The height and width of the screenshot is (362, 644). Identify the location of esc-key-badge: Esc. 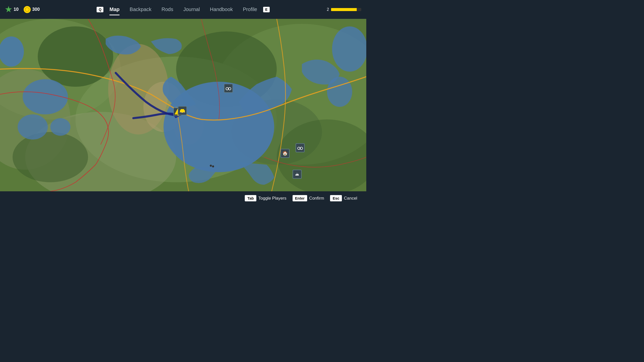
(336, 198).